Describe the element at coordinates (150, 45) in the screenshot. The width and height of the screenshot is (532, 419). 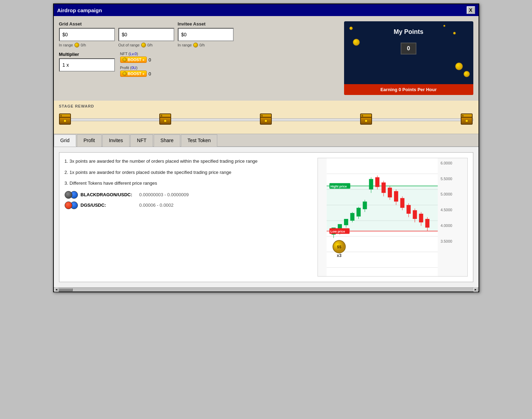
I see `out-of-range-value: 0/h` at that location.